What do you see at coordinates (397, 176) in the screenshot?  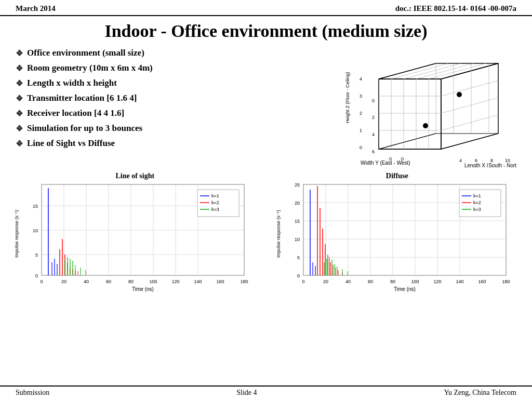 I see `diffuse-chart-title: Diffuse` at bounding box center [397, 176].